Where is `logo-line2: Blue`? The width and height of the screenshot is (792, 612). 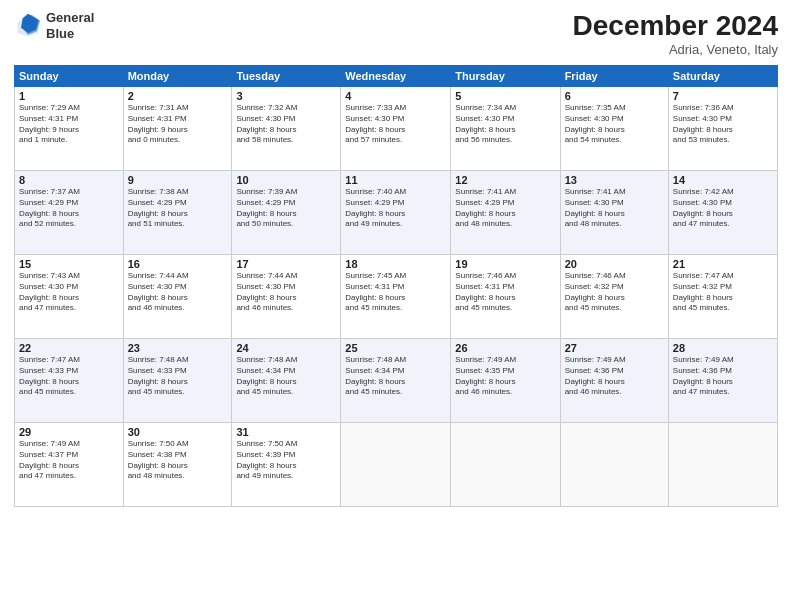
logo-line2: Blue is located at coordinates (70, 34).